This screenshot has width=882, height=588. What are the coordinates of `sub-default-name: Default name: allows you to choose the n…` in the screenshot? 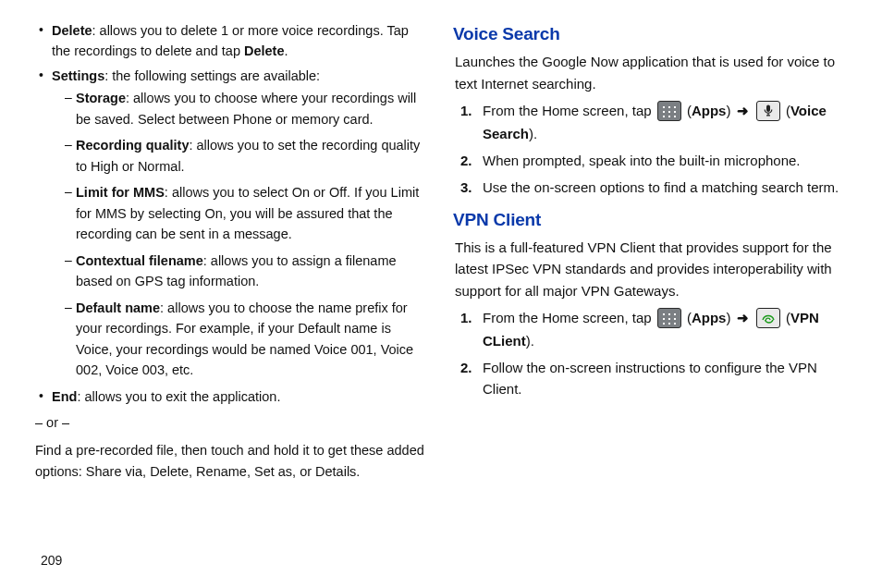 It's located at (239, 339).